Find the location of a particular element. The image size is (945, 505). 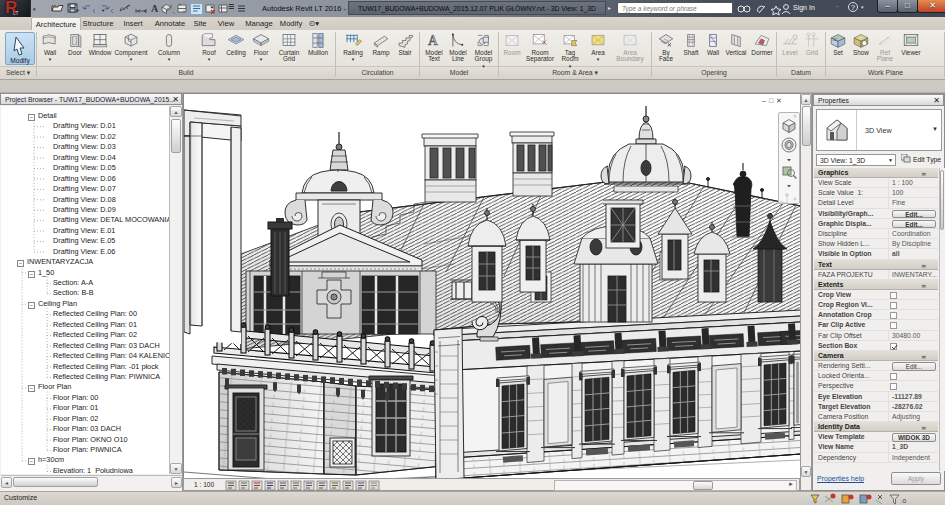

svg-text: :0 is located at coordinates (904, 501).